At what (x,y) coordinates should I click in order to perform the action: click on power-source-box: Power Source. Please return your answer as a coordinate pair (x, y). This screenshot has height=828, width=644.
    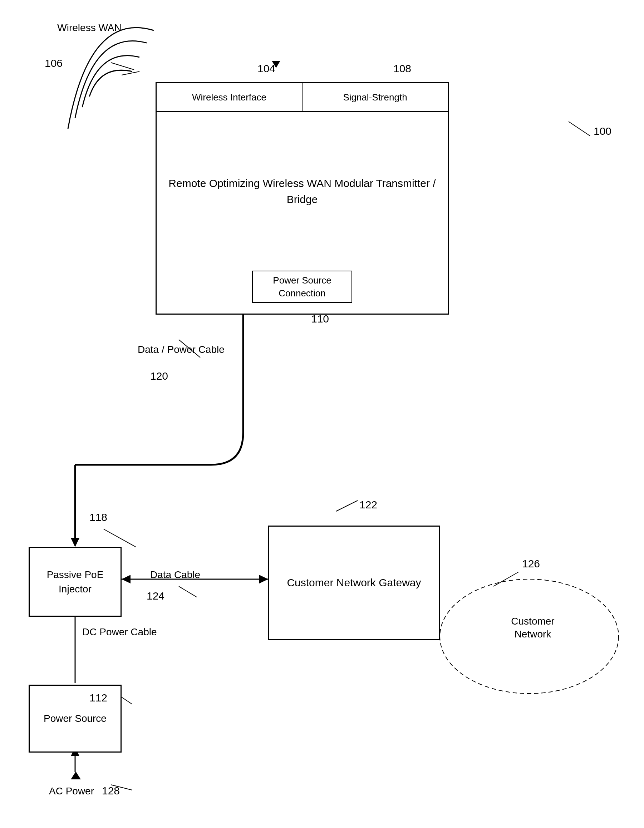
    Looking at the image, I should click on (75, 719).